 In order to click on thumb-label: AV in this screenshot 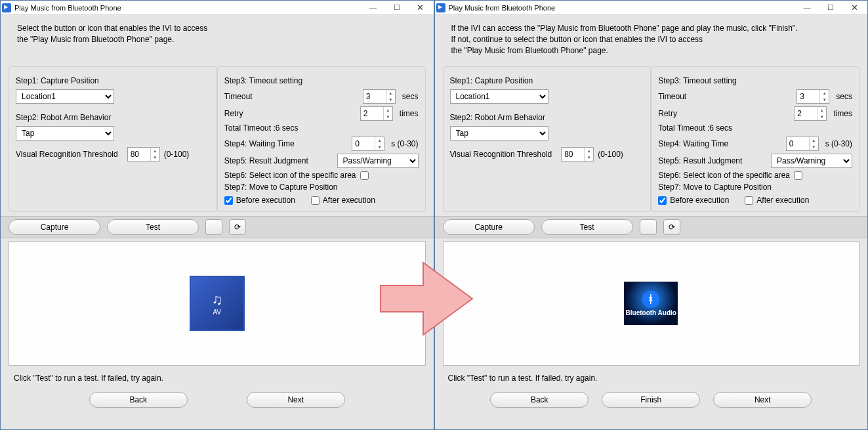, I will do `click(217, 312)`.